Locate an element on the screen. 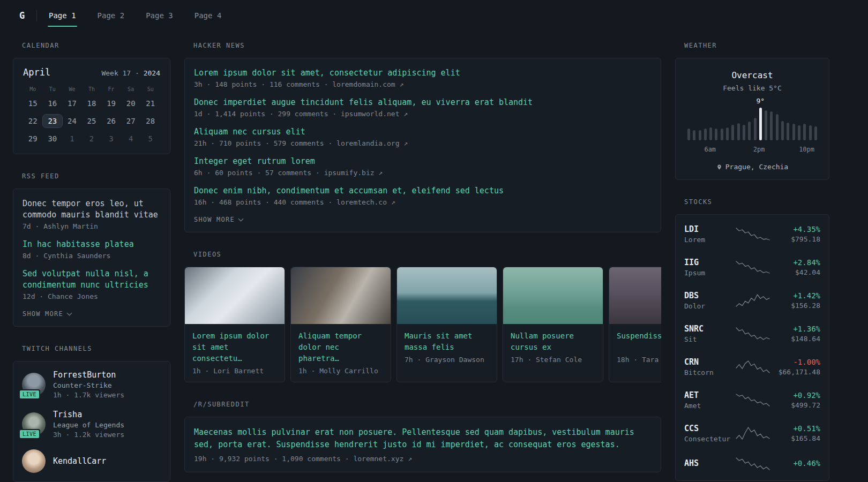 The height and width of the screenshot is (482, 868). hackernews-item: Aliquam nec cursus elit 21h · 710 points… is located at coordinates (423, 137).